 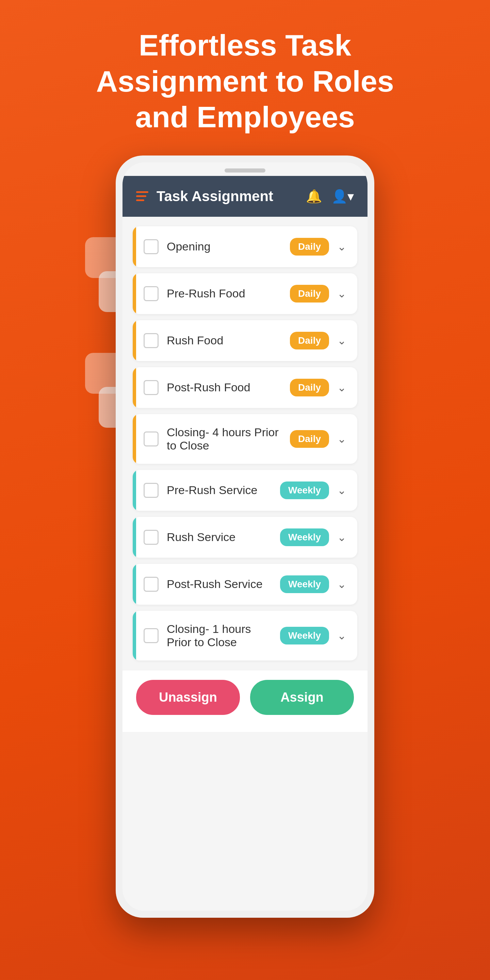 I want to click on app-title: Task Assignment, so click(x=215, y=196).